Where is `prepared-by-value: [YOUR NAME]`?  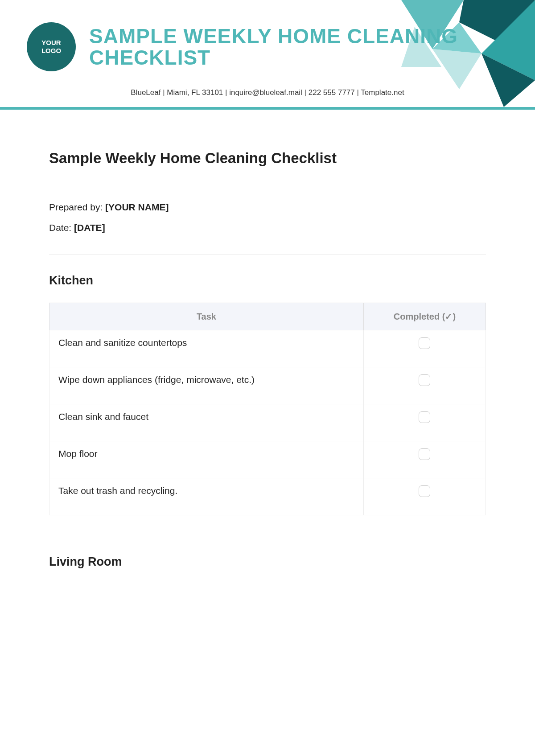 prepared-by-value: [YOUR NAME] is located at coordinates (137, 207).